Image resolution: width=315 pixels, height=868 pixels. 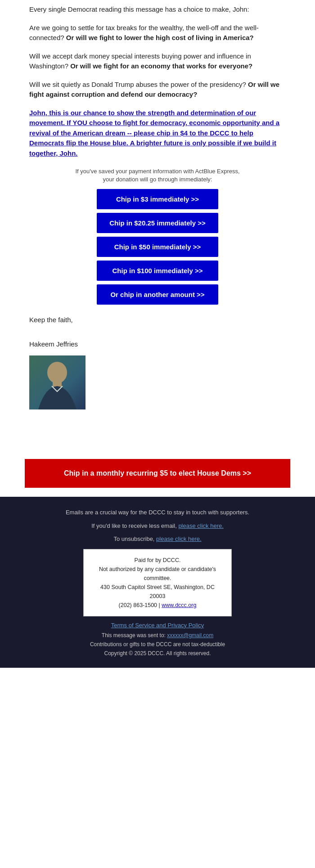 I want to click on donate-button-100: Chip in $100 immediately >>, so click(x=158, y=271).